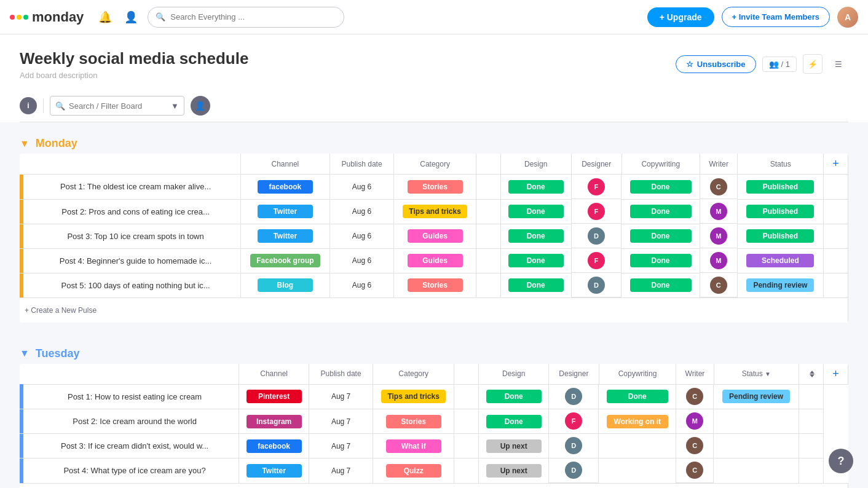 The image size is (868, 488). Describe the element at coordinates (681, 17) in the screenshot. I see `upgrade-button: + Upgrade` at that location.